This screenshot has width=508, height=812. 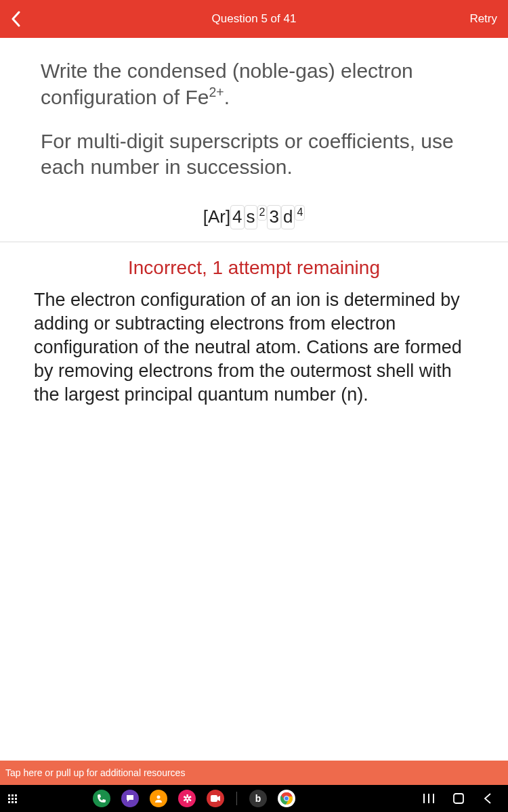 I want to click on resources-pullup: Tap here or pull up for additional resou…, so click(x=254, y=773).